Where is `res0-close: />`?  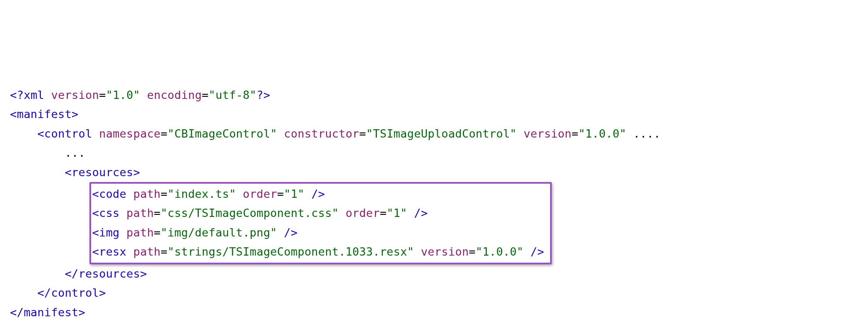 res0-close: /> is located at coordinates (315, 194).